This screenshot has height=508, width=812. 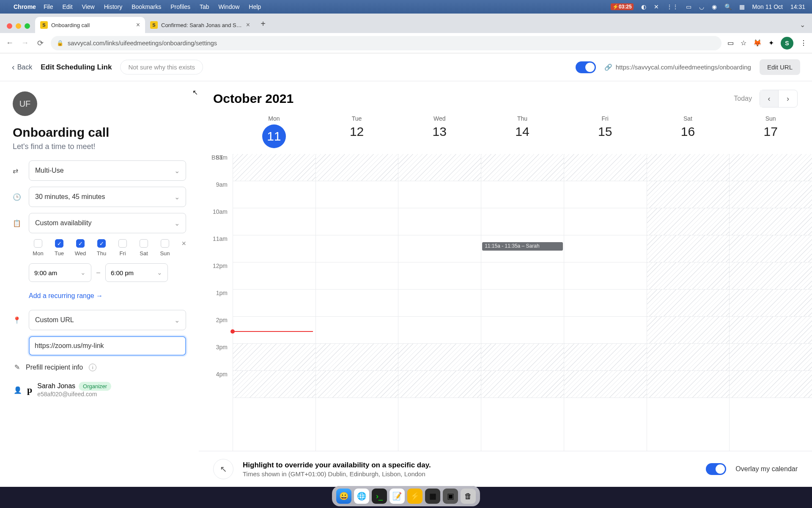 I want to click on maximize-window-button, so click(x=27, y=26).